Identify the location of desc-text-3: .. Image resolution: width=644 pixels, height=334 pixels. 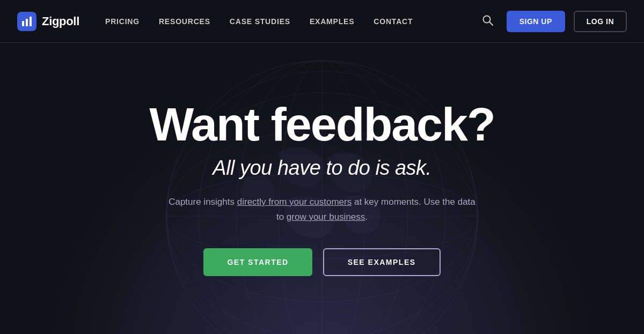
(366, 217).